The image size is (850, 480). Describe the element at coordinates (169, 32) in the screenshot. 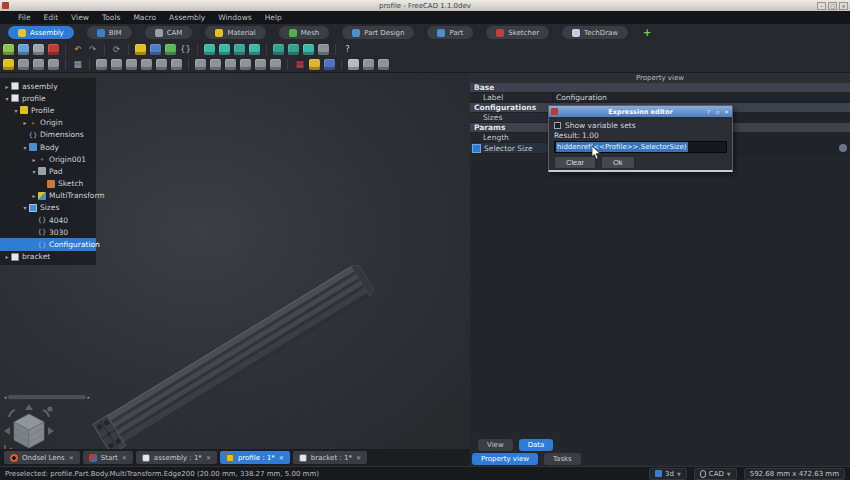

I see `workbench-tab-cam: CAM` at that location.